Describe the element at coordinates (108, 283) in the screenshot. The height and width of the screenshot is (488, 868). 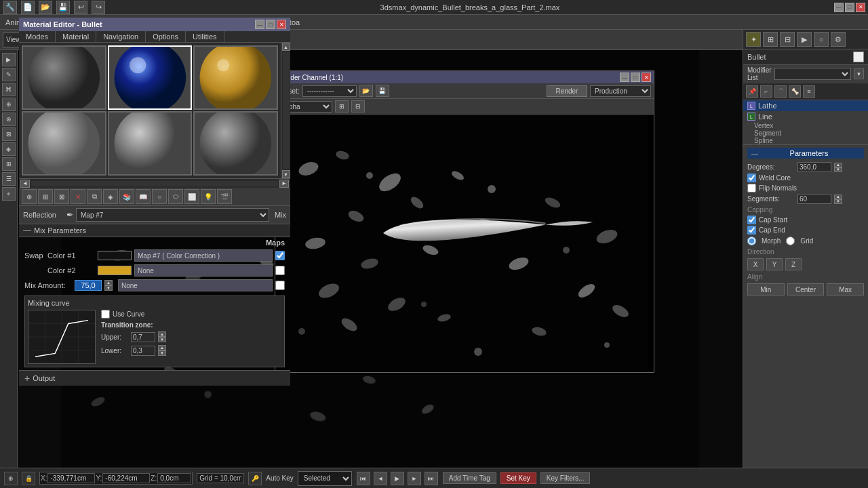
I see `mix-amount-up: ▲` at that location.